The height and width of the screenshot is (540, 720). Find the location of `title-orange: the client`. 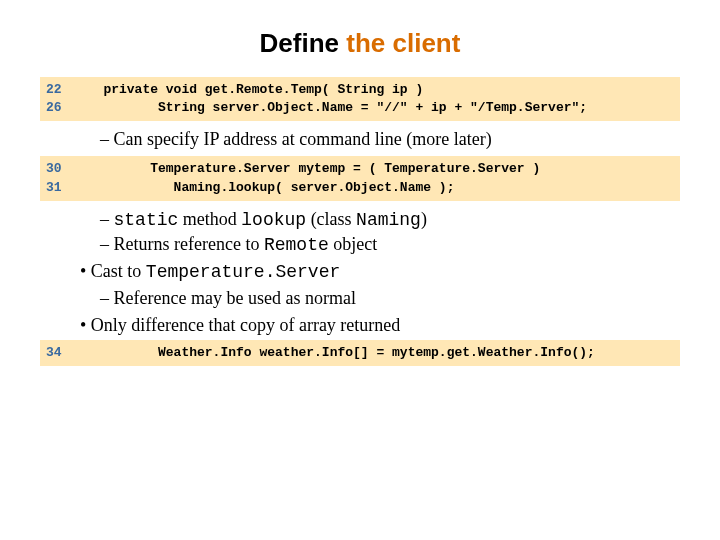

title-orange: the client is located at coordinates (403, 43).